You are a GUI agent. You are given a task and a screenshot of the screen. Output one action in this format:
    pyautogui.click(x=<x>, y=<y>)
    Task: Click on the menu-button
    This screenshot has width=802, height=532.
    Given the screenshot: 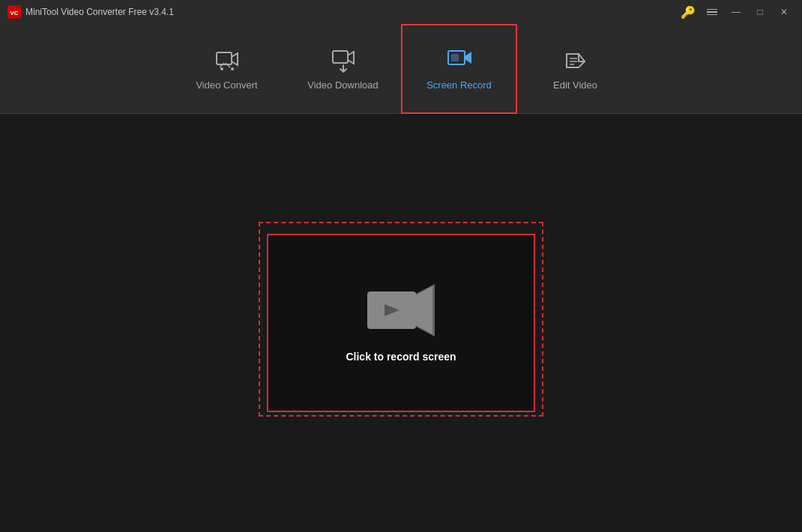 What is the action you would take?
    pyautogui.click(x=712, y=12)
    